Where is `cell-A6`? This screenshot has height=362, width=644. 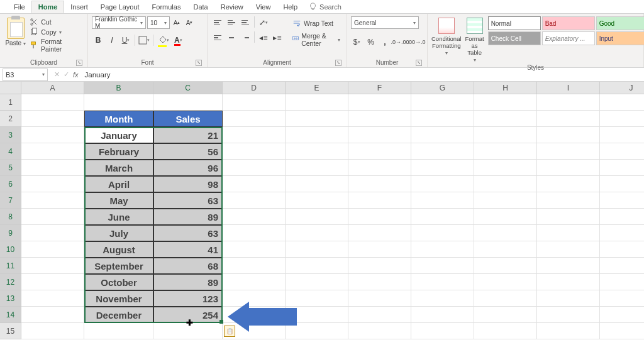 cell-A6 is located at coordinates (53, 184).